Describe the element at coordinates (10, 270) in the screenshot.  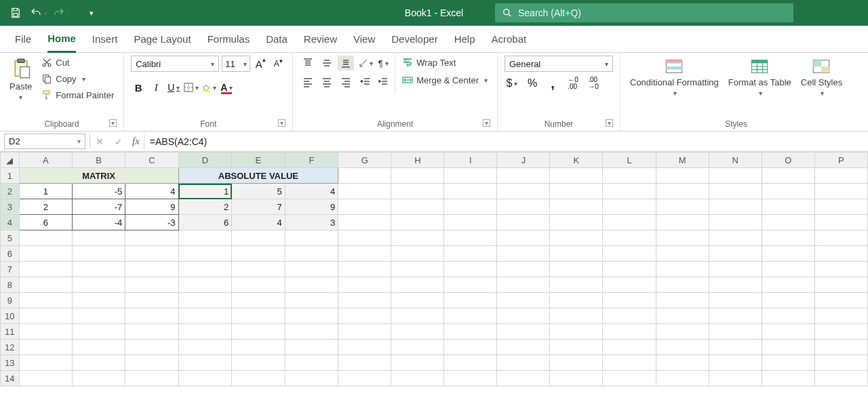
I see `row-header-7: 7` at that location.